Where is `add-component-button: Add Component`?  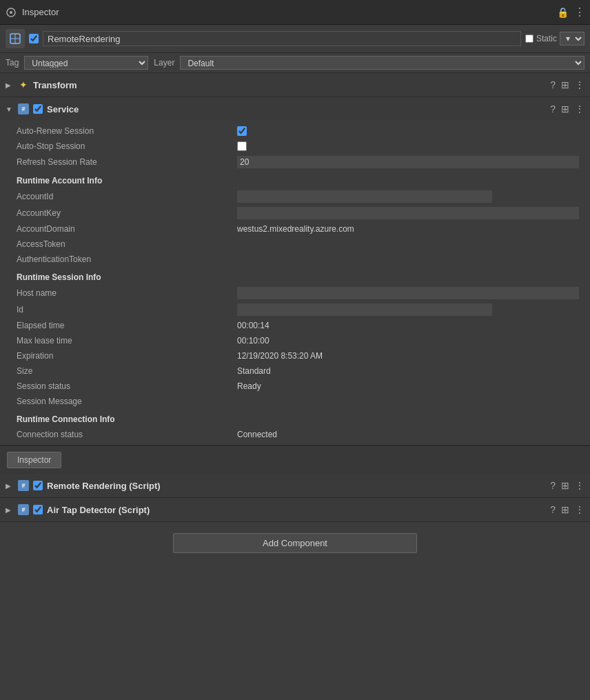 add-component-button: Add Component is located at coordinates (295, 543).